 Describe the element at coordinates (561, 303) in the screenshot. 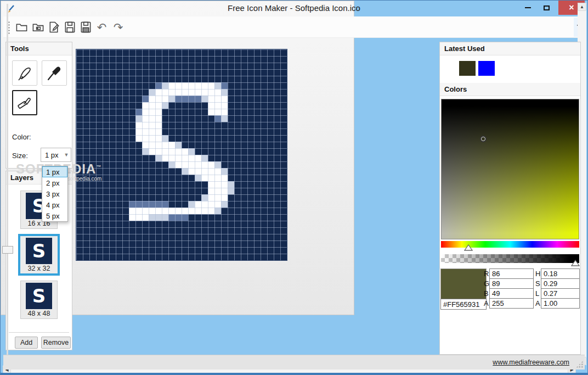

I see `a2-field: 1.00` at that location.